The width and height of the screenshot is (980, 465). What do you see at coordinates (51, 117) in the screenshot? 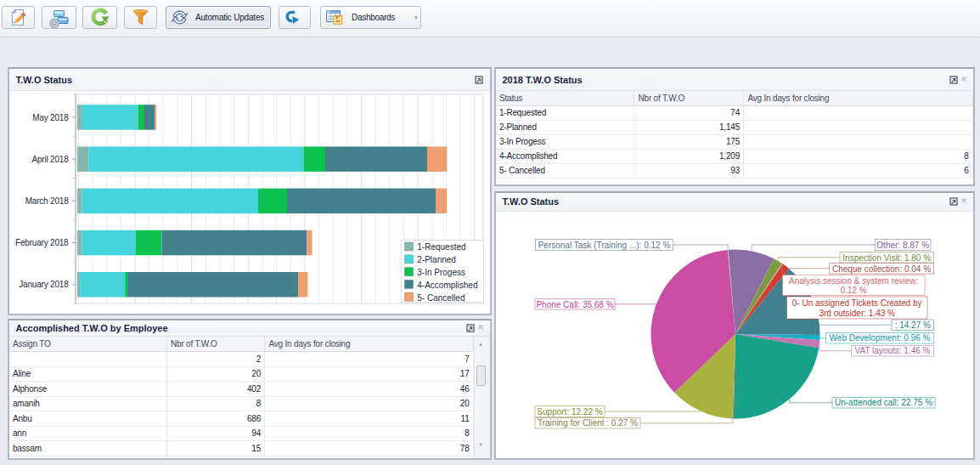
I see `svg-text: May 2018` at bounding box center [51, 117].